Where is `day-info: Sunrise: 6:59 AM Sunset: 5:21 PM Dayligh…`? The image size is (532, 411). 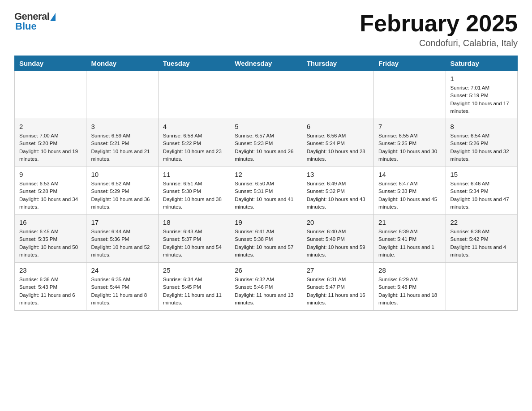
day-info: Sunrise: 6:59 AM Sunset: 5:21 PM Dayligh… is located at coordinates (122, 148).